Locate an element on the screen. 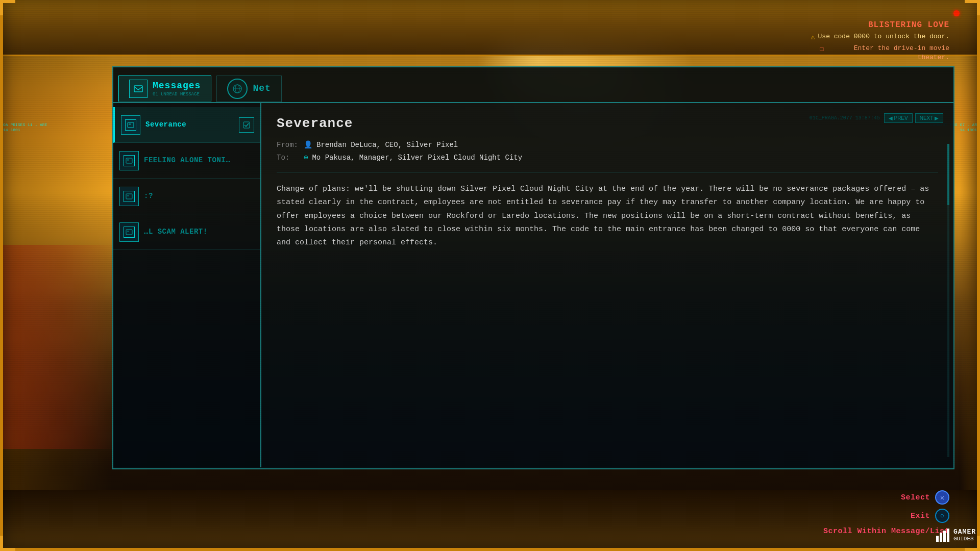  prev-msg-button: ◀ PREV is located at coordinates (898, 118).